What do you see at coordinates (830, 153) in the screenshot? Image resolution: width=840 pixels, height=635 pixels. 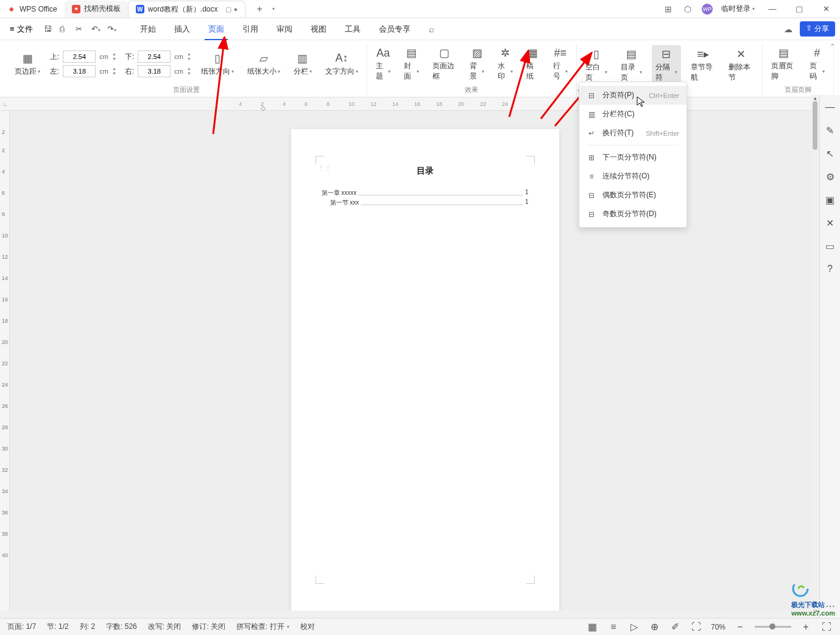 I see `cursor-icon: ↖` at bounding box center [830, 153].